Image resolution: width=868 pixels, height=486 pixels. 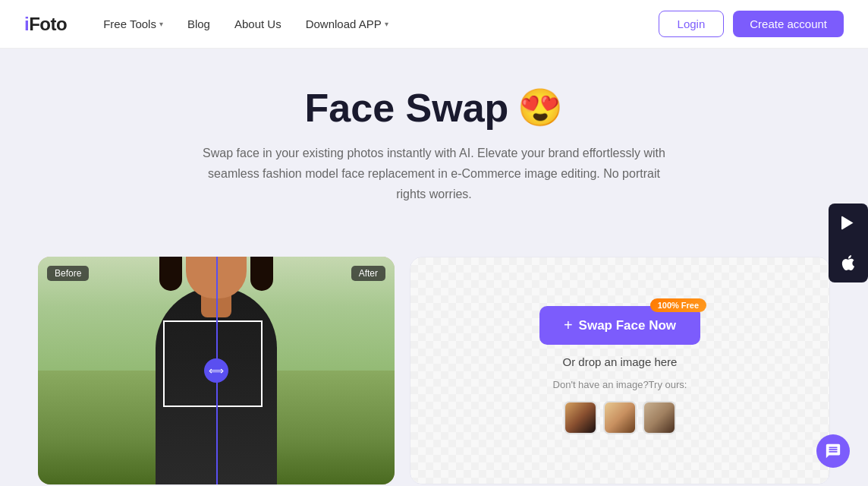 What do you see at coordinates (692, 24) in the screenshot?
I see `login-button: Login` at bounding box center [692, 24].